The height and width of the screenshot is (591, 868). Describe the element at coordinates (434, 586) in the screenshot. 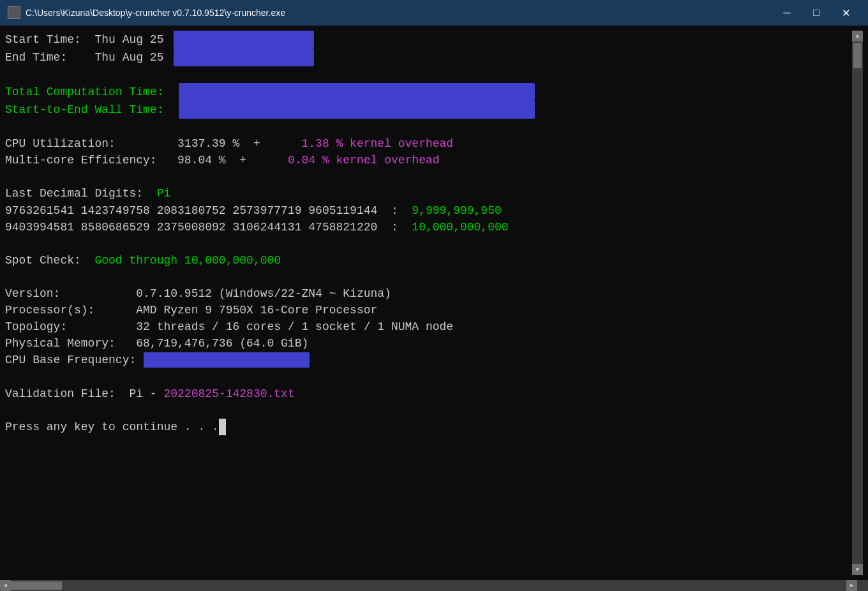

I see `bottom-row: ◄ ►` at that location.